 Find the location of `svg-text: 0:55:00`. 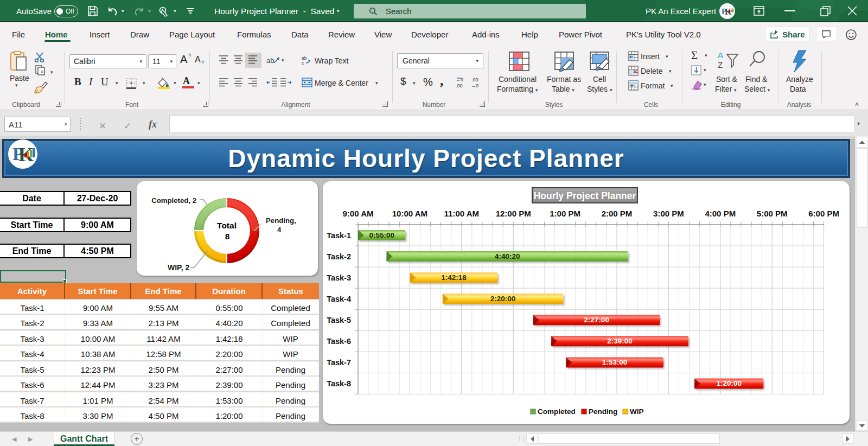

svg-text: 0:55:00 is located at coordinates (382, 235).